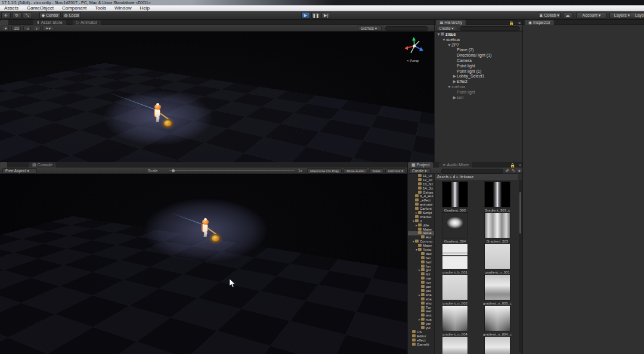  Describe the element at coordinates (421, 274) in the screenshot. I see `project-folder-item: lipi` at that location.